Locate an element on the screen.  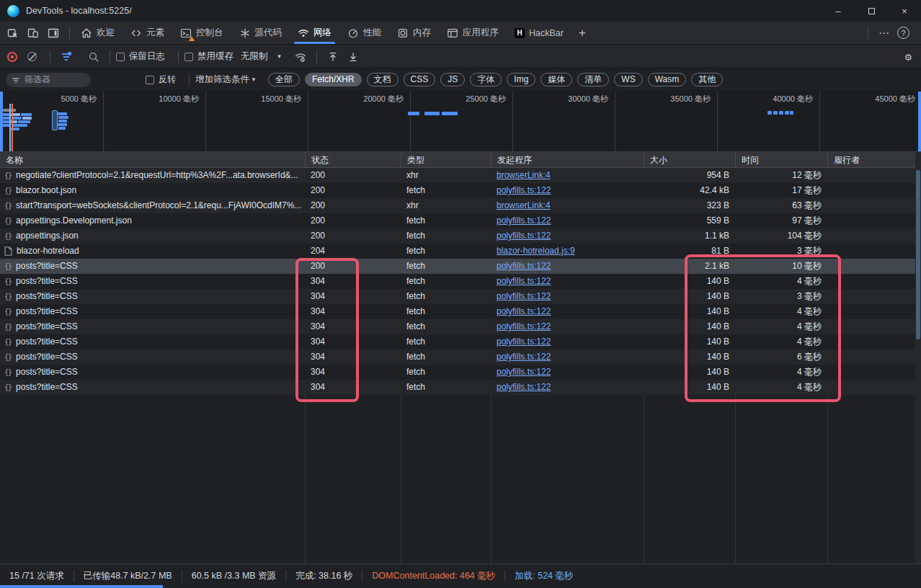
more-tabs-button: + is located at coordinates (582, 33).